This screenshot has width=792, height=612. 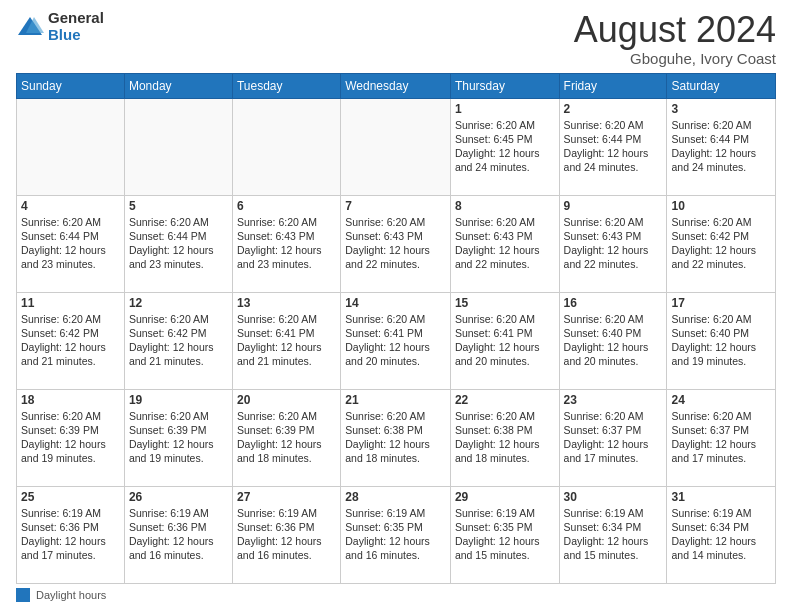 What do you see at coordinates (70, 400) in the screenshot?
I see `day-number: 18` at bounding box center [70, 400].